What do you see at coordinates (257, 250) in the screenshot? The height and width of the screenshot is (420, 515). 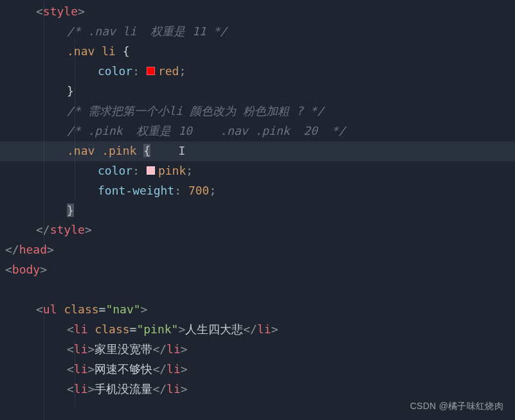 I see `code-line: </head>` at bounding box center [257, 250].